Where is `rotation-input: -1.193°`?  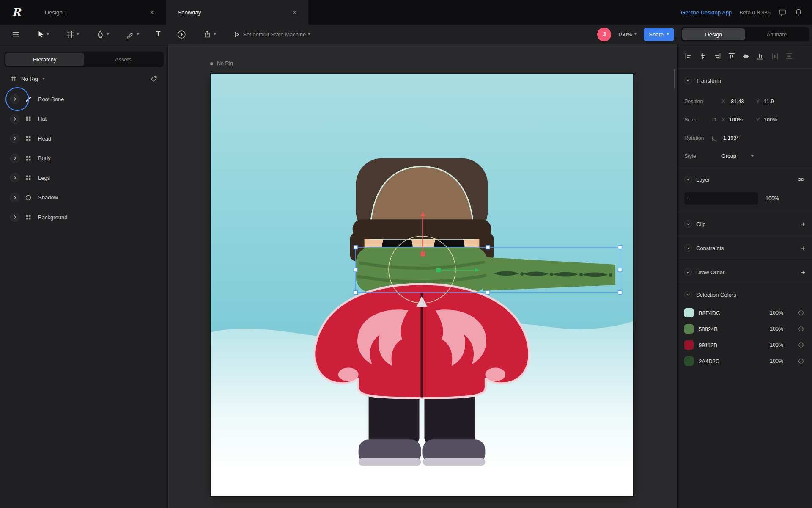 rotation-input: -1.193° is located at coordinates (735, 138).